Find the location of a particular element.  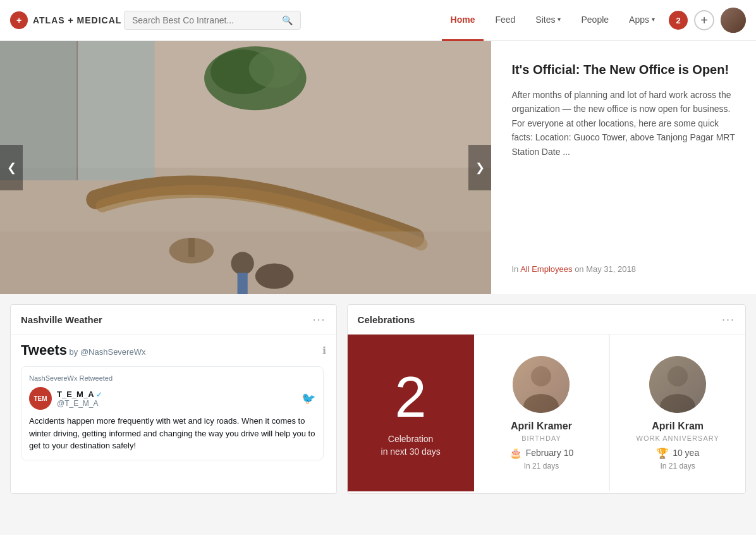

hero-title: It's Official: The New Office is Open! is located at coordinates (623, 70).